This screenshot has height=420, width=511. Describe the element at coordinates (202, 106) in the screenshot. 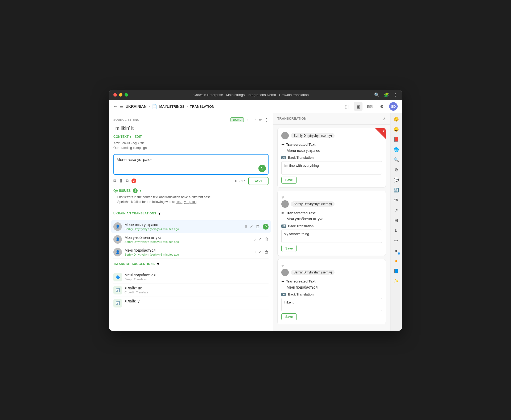

I see `section-label: TRANSLATION` at that location.